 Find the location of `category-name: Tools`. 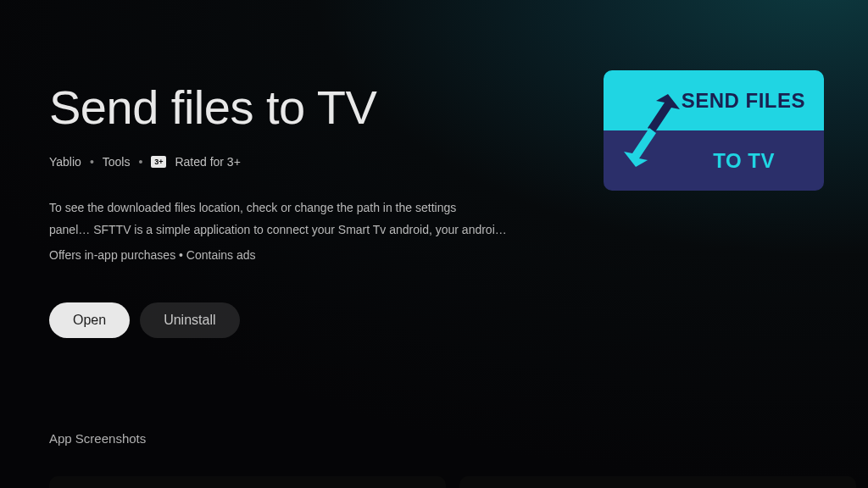

category-name: Tools is located at coordinates (117, 162).